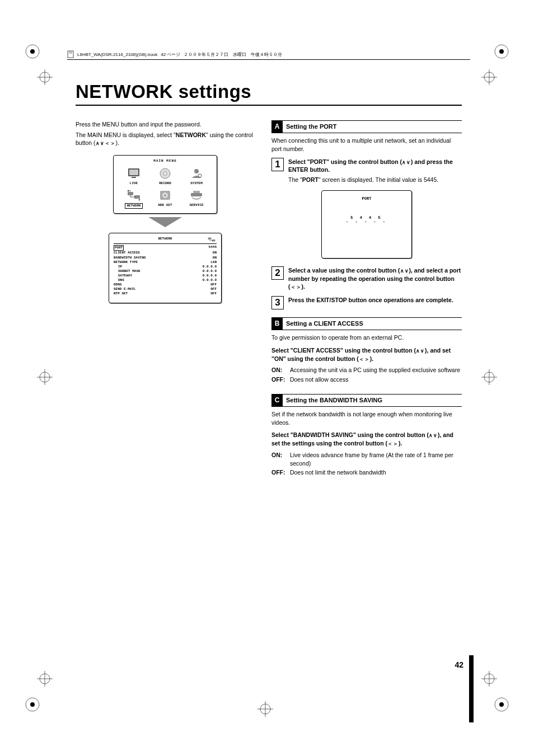 Image resolution: width=534 pixels, height=756 pixels. Describe the element at coordinates (277, 401) in the screenshot. I see `section-letter: C` at that location.